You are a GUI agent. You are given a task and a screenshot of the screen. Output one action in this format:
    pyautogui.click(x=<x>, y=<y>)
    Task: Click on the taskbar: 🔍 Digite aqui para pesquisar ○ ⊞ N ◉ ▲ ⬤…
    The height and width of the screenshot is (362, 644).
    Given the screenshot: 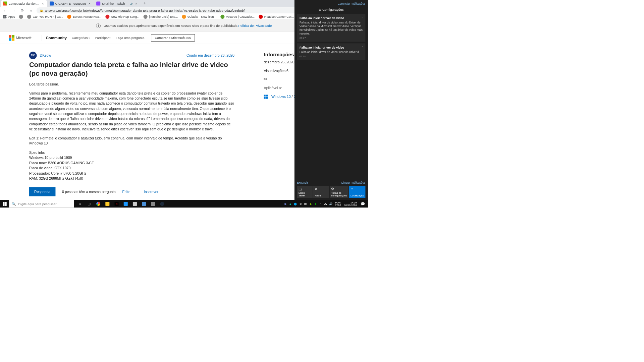 What is the action you would take?
    pyautogui.click(x=184, y=204)
    